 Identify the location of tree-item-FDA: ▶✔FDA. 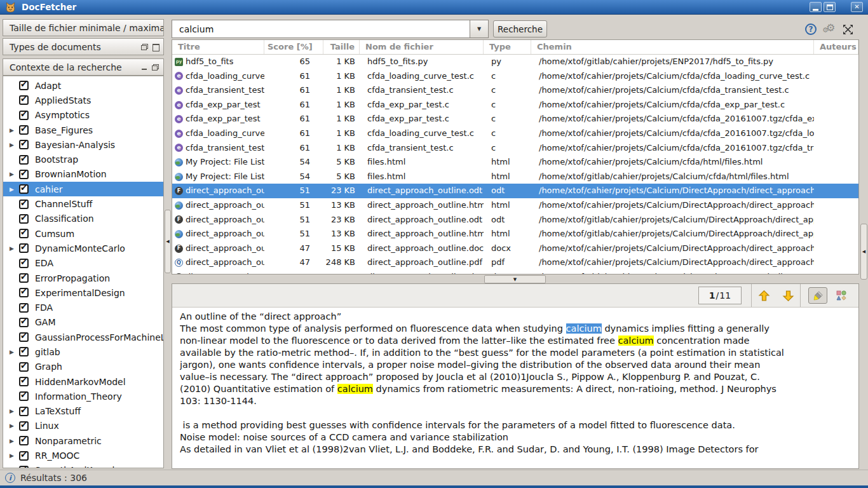
(83, 308).